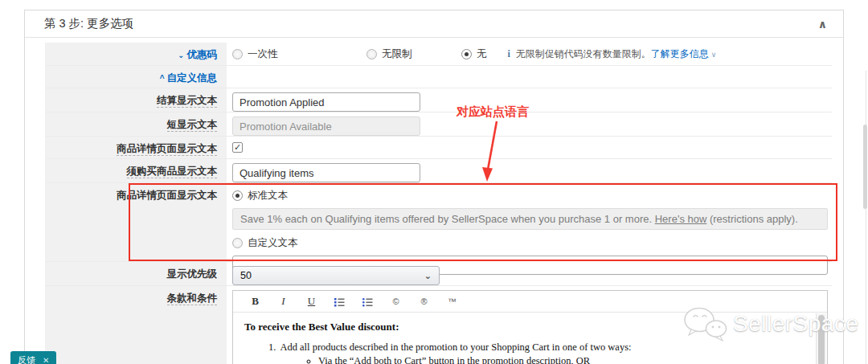 The image size is (868, 364). What do you see at coordinates (136, 148) in the screenshot?
I see `detail-checkbox-label: 商品详情页面显示文本` at bounding box center [136, 148].